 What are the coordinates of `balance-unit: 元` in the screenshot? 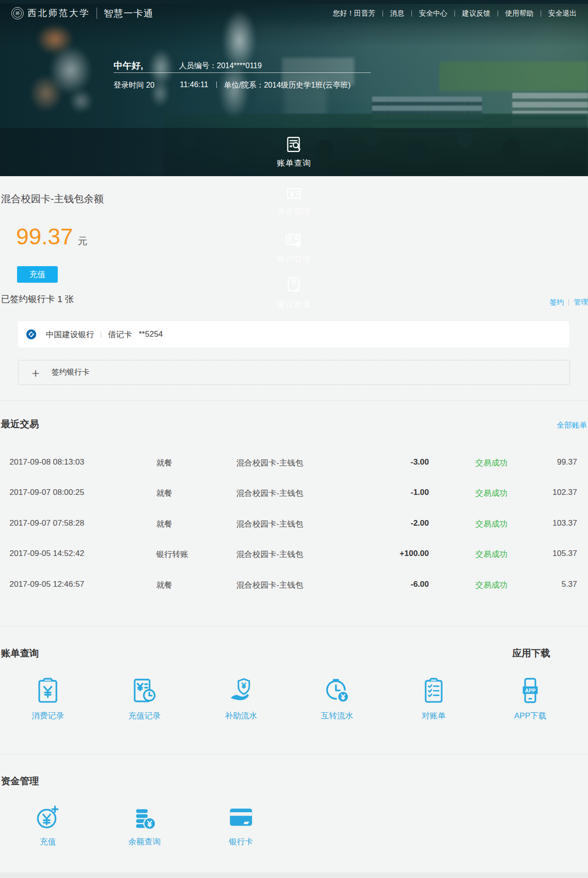 It's located at (82, 242).